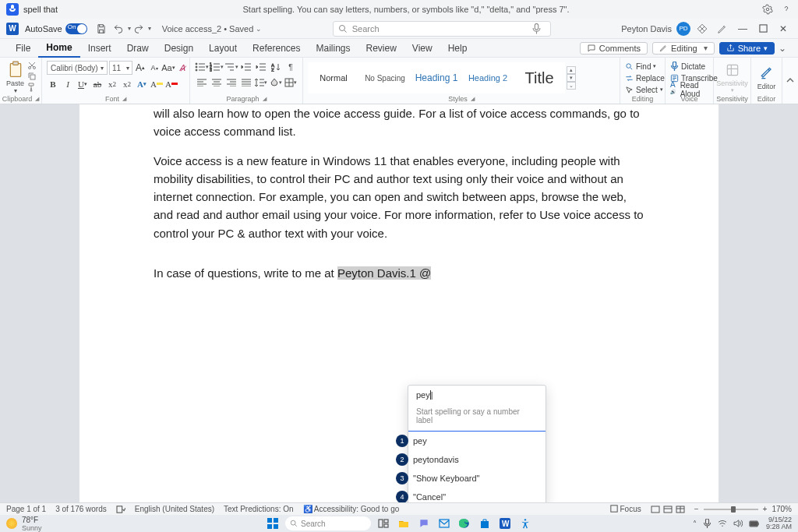 The height and width of the screenshot is (532, 798). Describe the element at coordinates (536, 29) in the screenshot. I see `search-mic-icon` at that location.